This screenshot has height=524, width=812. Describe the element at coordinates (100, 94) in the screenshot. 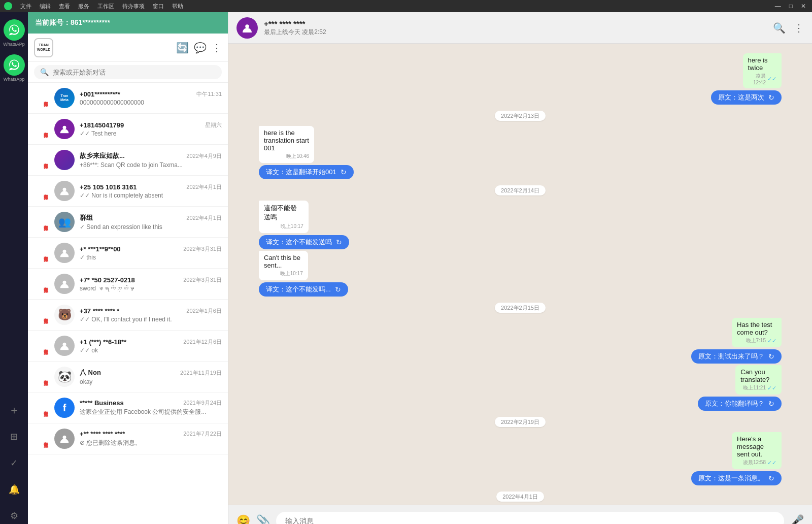

I see `chat-name: +001**********` at that location.